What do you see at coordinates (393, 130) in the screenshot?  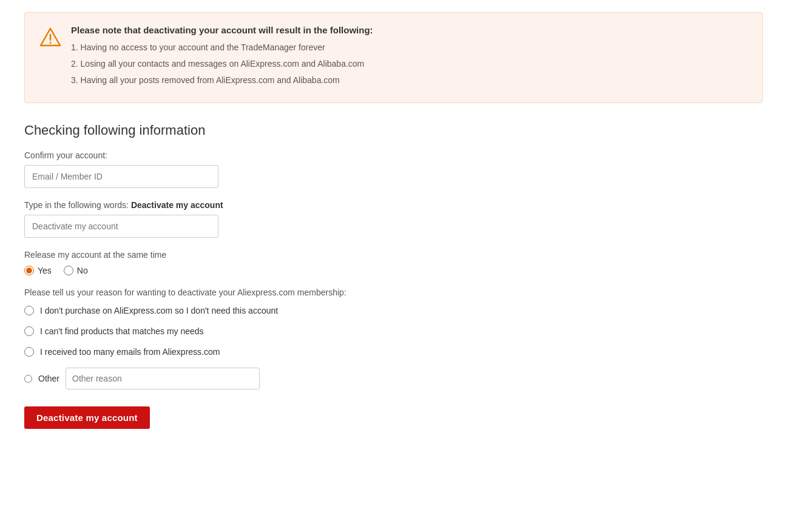 I see `section-title: Checking following information` at bounding box center [393, 130].